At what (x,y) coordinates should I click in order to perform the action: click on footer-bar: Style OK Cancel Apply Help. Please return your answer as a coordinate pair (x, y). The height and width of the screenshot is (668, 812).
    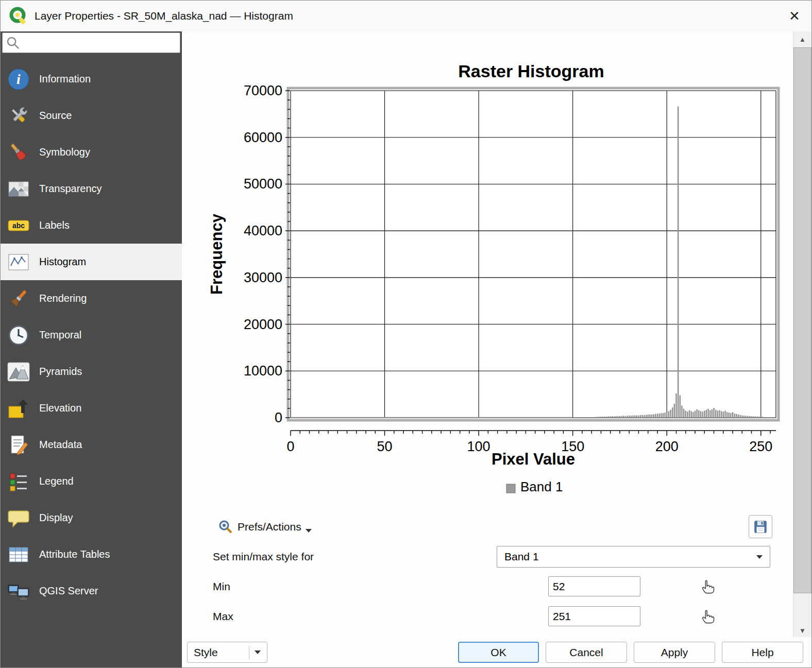
    Looking at the image, I should click on (497, 652).